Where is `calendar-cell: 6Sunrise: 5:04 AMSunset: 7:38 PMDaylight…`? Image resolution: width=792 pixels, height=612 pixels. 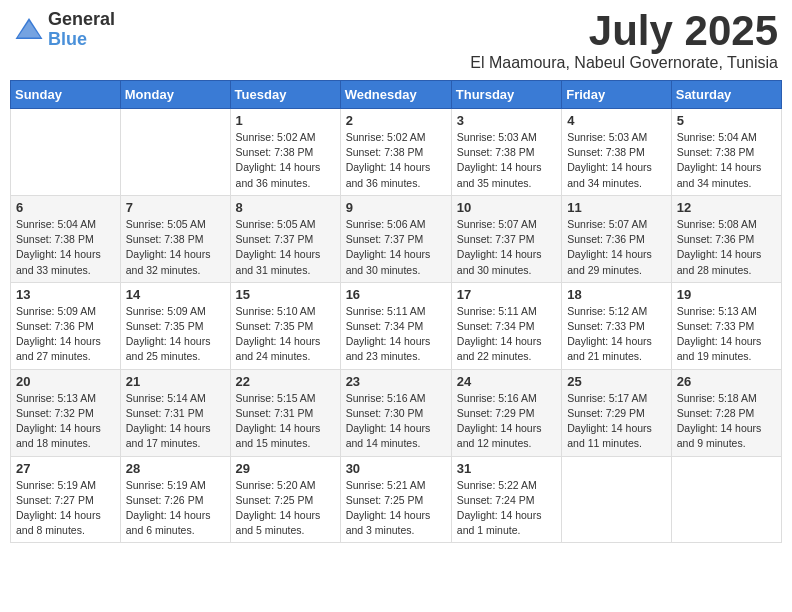
calendar-cell: 6Sunrise: 5:04 AMSunset: 7:38 PMDaylight… is located at coordinates (66, 238).